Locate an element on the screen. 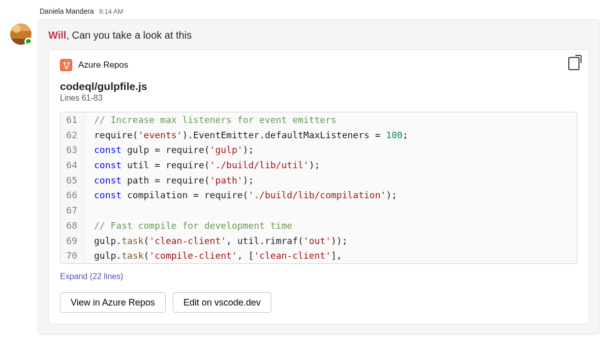  card-source-name: Azure Repos is located at coordinates (103, 65).